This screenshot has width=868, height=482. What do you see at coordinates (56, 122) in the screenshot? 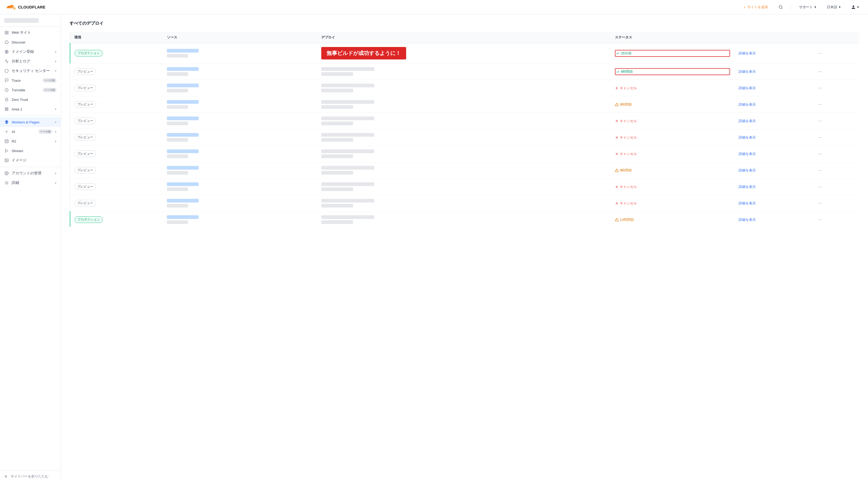
I see `chevron-right-icon-5: ▾` at bounding box center [56, 122].